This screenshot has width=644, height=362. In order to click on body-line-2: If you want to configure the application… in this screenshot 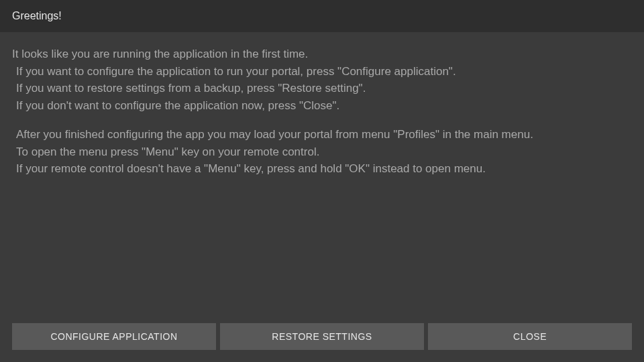, I will do `click(322, 72)`.